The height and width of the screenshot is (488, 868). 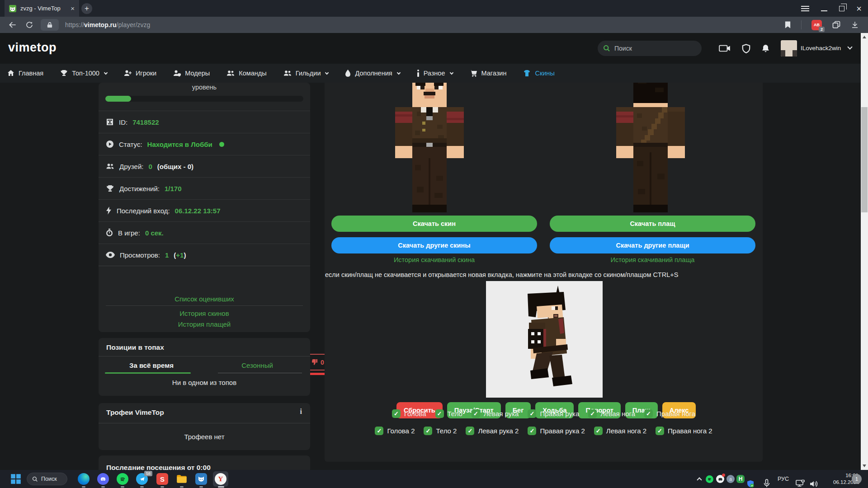 What do you see at coordinates (750, 482) in the screenshot?
I see `windows-security-icon` at bounding box center [750, 482].